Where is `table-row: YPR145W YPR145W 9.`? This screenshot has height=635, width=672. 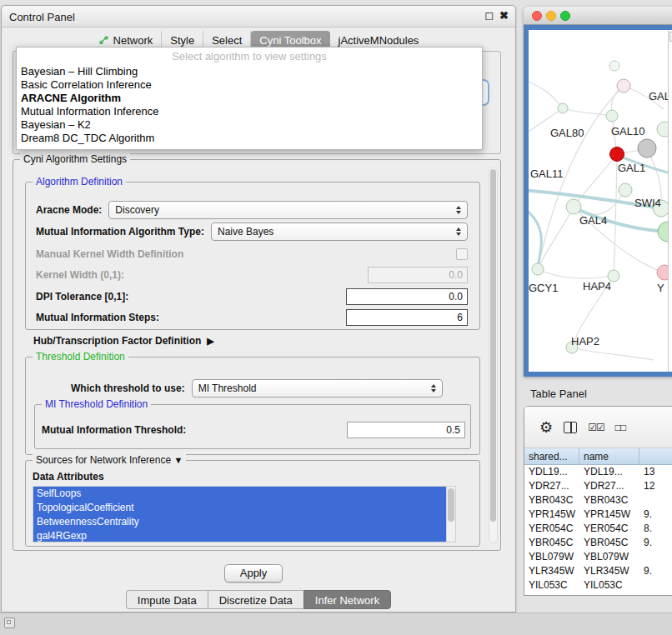 table-row: YPR145W YPR145W 9. is located at coordinates (599, 515).